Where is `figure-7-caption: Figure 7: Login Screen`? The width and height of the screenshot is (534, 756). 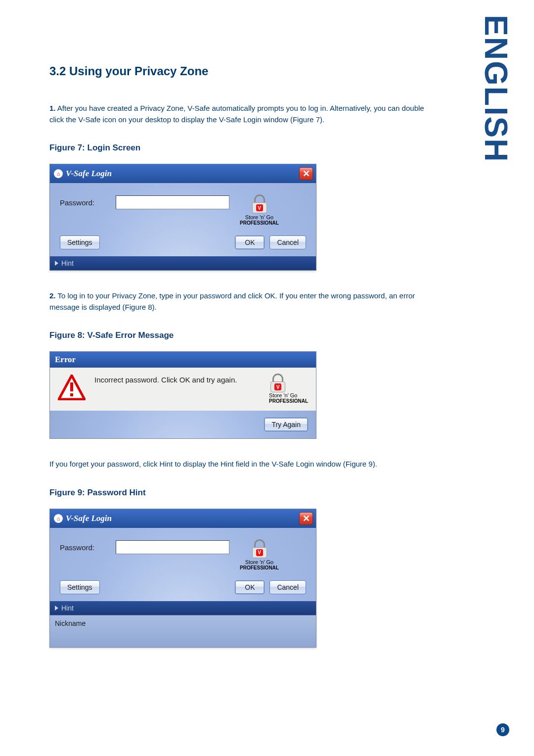
figure-7-caption: Figure 7: Login Screen is located at coordinates (245, 148).